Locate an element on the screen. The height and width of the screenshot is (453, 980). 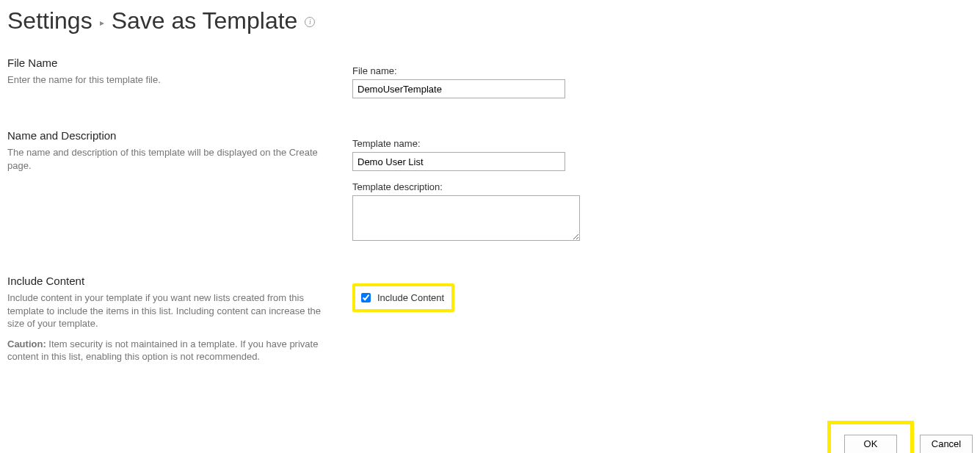
include-content-checkbox is located at coordinates (366, 298).